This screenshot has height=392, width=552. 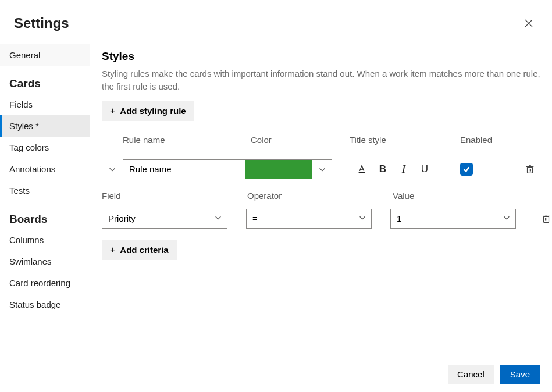 What do you see at coordinates (399, 219) in the screenshot?
I see `criteria-value-value: 1` at bounding box center [399, 219].